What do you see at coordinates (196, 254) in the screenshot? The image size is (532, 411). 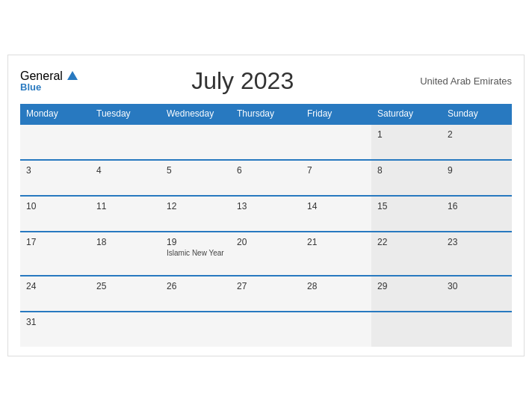 I see `calendar-day-cell: 19Islamic New Year` at bounding box center [196, 254].